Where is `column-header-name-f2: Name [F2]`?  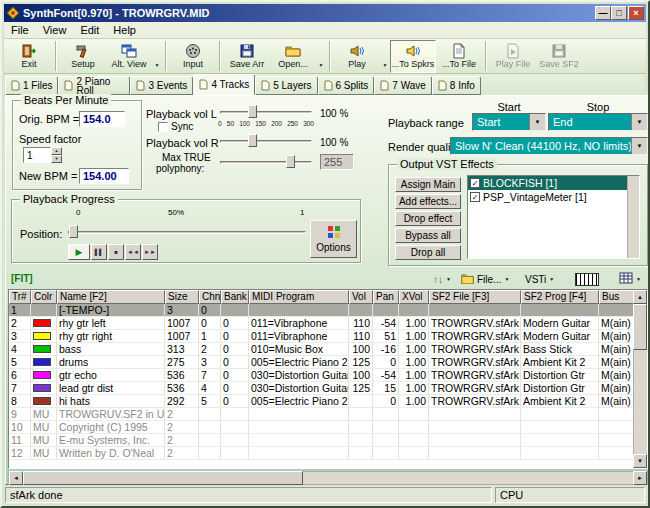 column-header-name-f2: Name [F2] is located at coordinates (111, 297).